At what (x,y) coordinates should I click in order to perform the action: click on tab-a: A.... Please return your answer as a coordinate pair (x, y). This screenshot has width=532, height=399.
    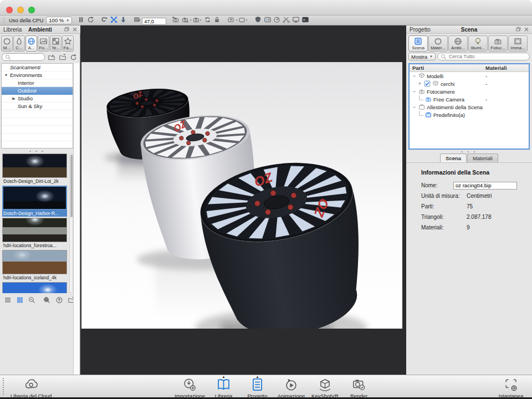
    Looking at the image, I should click on (31, 43).